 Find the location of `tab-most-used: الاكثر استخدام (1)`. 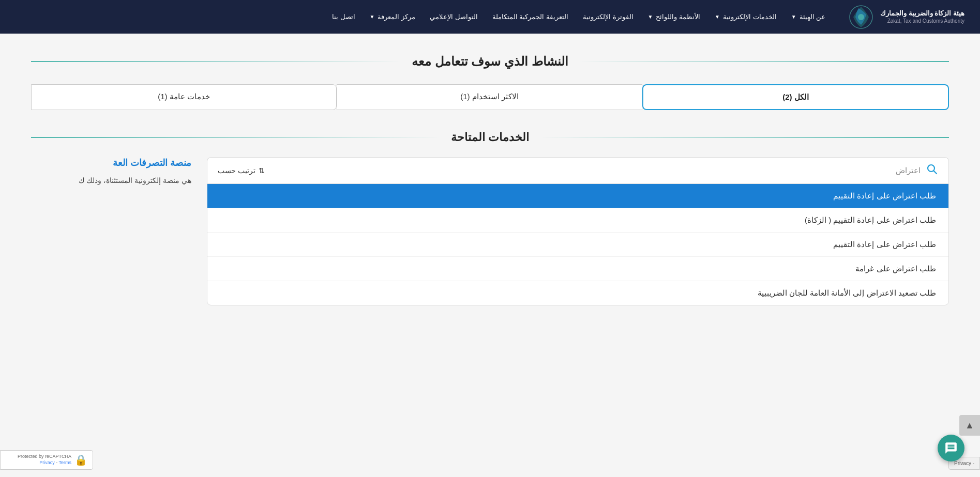

tab-most-used: الاكثر استخدام (1) is located at coordinates (489, 97).